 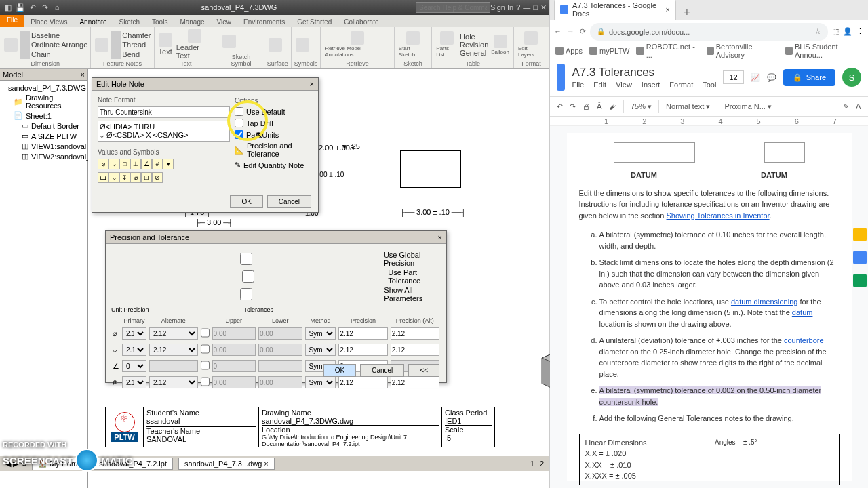 I want to click on bend-button: Bend, so click(x=131, y=54).